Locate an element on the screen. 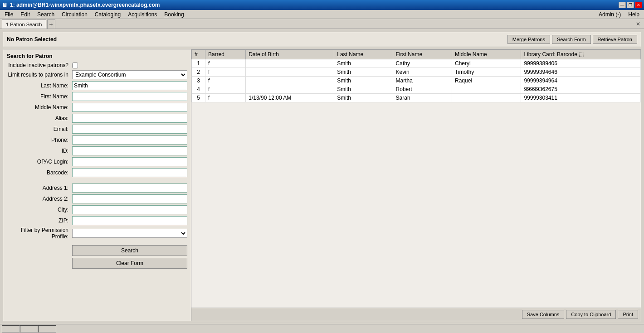 Image resolution: width=644 pixels, height=333 pixels. table-row: 3fSmithMarthaRaquel99999394964 is located at coordinates (416, 81).